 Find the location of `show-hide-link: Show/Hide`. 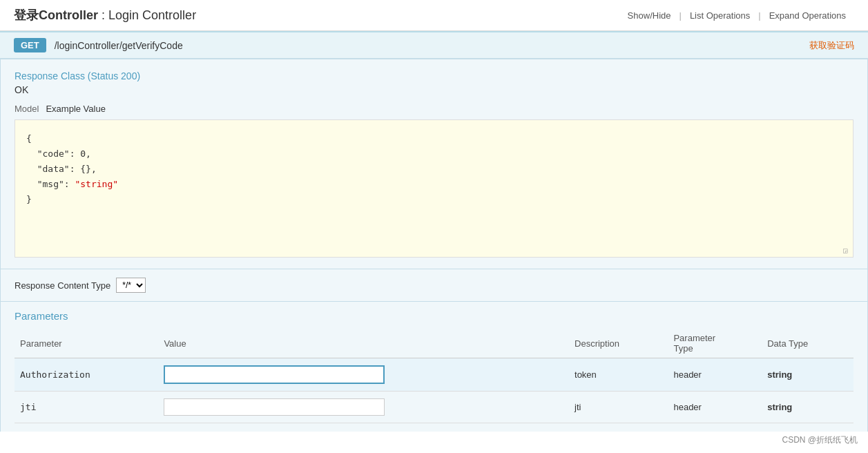

show-hide-link: Show/Hide is located at coordinates (649, 15).